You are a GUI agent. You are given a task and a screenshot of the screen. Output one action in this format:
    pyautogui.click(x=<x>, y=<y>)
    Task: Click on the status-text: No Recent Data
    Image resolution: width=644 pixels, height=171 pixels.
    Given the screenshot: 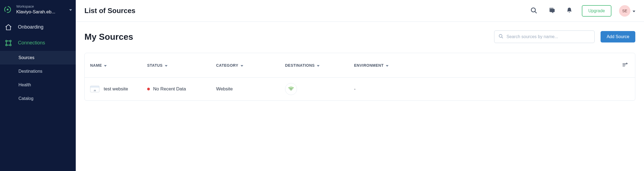 What is the action you would take?
    pyautogui.click(x=169, y=89)
    